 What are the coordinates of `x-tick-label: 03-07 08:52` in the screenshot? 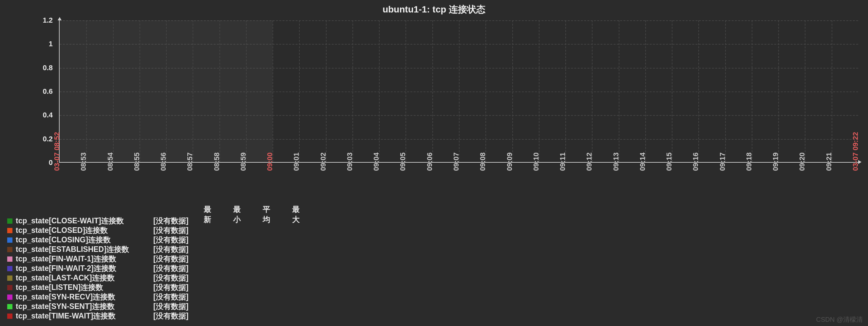 It's located at (57, 151).